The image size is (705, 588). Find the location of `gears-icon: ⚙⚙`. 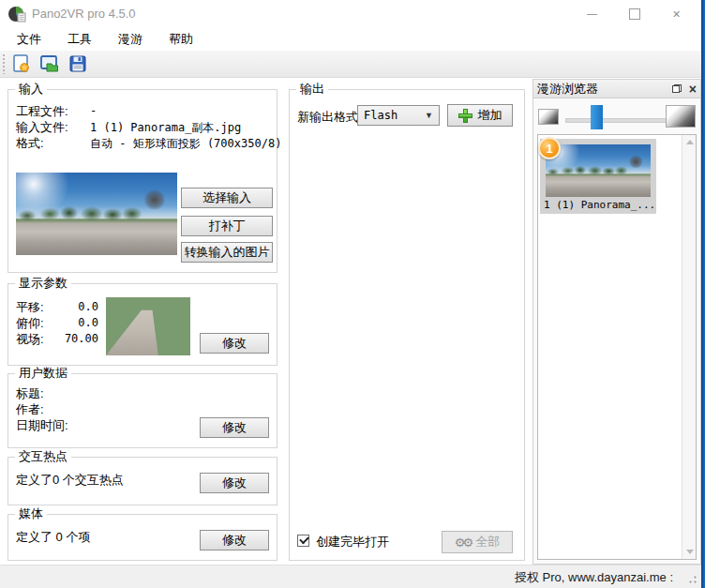

gears-icon: ⚙⚙ is located at coordinates (463, 542).